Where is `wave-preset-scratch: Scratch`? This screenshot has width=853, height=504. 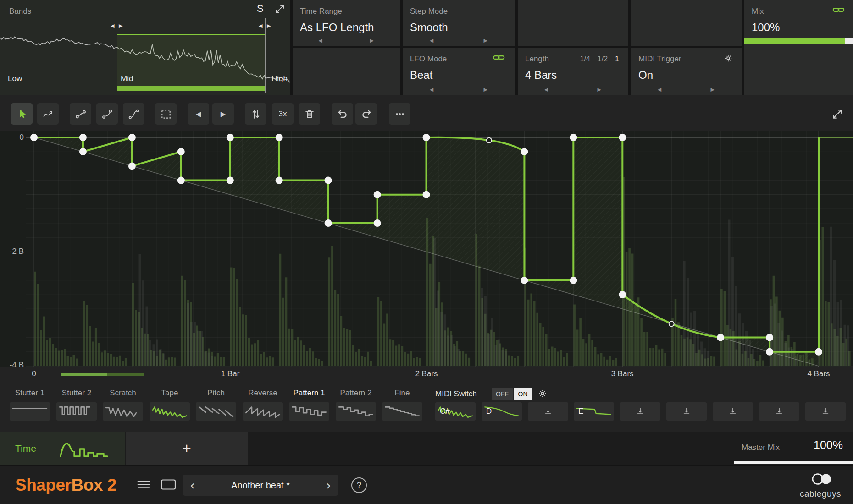 wave-preset-scratch: Scratch is located at coordinates (123, 404).